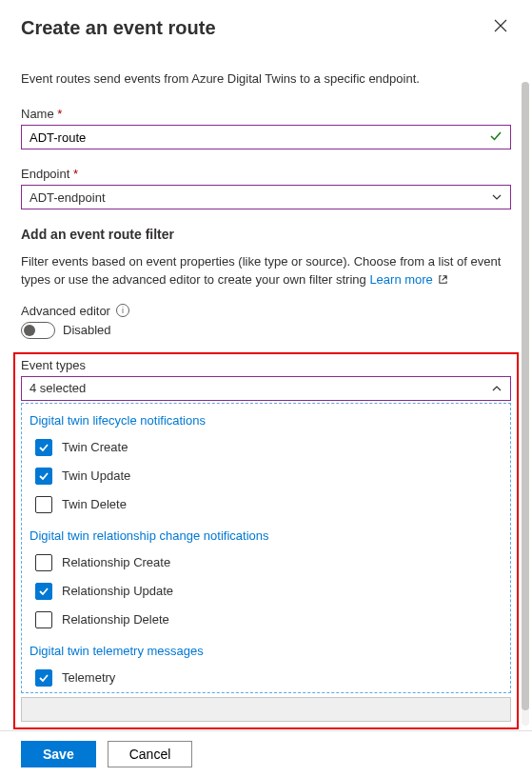 The image size is (532, 777). I want to click on option-twin-update: Twin Update, so click(266, 476).